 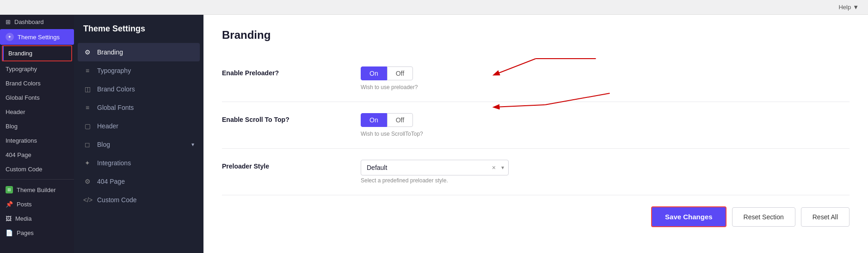 What do you see at coordinates (9, 190) in the screenshot?
I see `theme-builder-icon: ⊞` at bounding box center [9, 190].